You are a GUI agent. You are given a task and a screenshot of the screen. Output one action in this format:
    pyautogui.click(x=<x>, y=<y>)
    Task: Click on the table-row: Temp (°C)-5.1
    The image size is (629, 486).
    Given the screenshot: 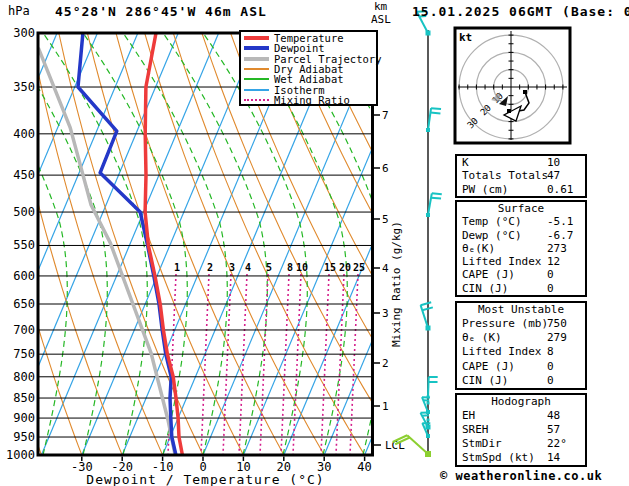 What is the action you would take?
    pyautogui.click(x=521, y=222)
    